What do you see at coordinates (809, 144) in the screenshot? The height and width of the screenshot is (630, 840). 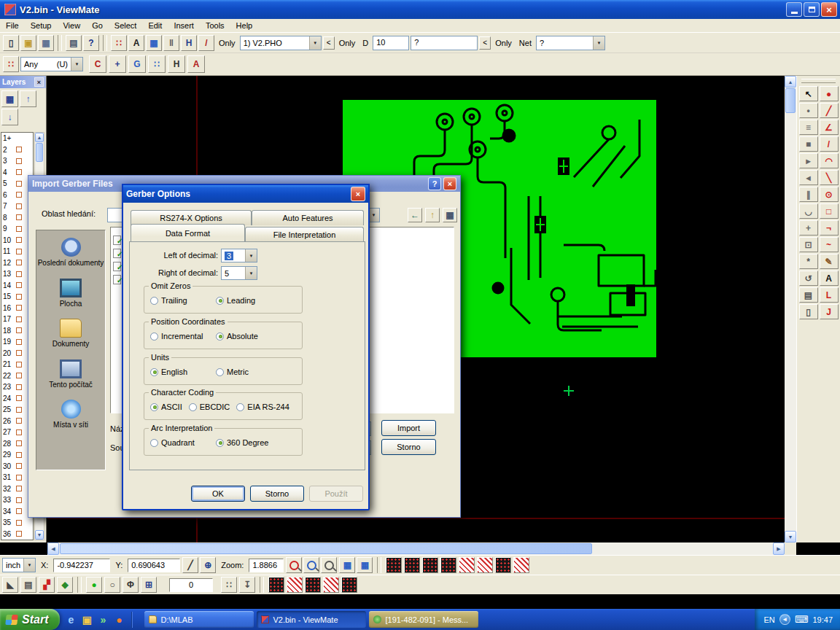 I see `drawing-tool-button: ■` at bounding box center [809, 144].